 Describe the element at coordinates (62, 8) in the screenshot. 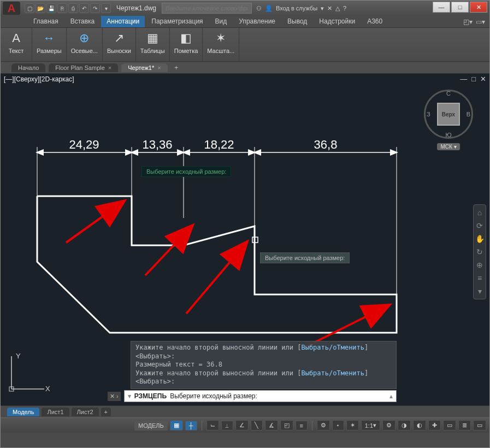

I see `qat-saveas-icon: ⎘` at that location.